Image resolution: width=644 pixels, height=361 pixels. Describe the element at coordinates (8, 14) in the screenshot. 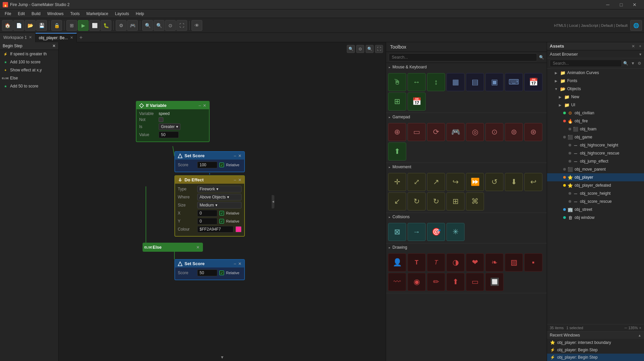

I see `menu-file: File` at that location.